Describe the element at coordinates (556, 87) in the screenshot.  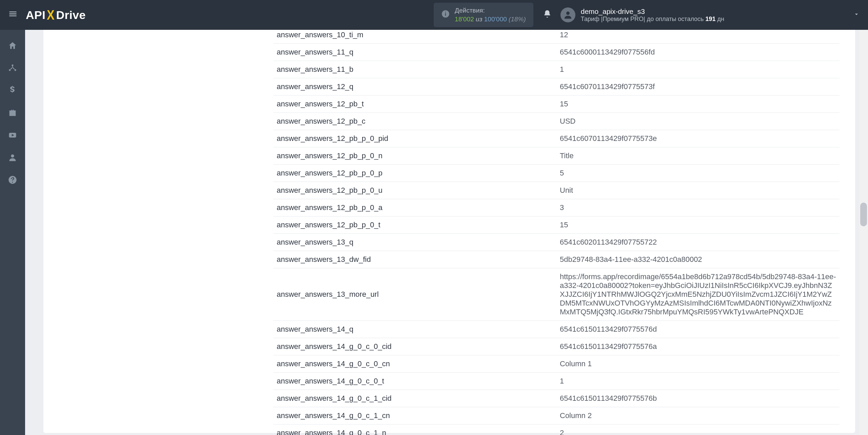
I see `table-row: answer_answers_12_q6541c6070113429f07755…` at that location.